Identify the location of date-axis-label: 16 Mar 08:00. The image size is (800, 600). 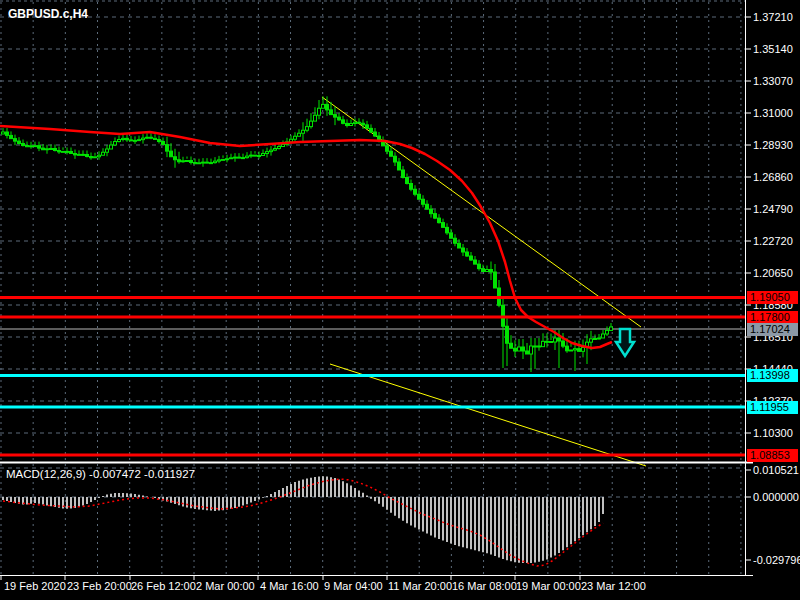
(484, 586).